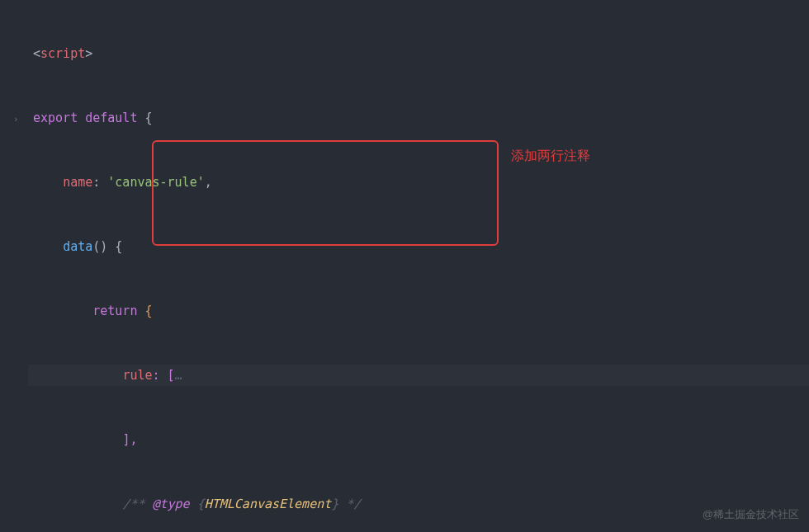  Describe the element at coordinates (325, 193) in the screenshot. I see `annotation-highlight-box` at that location.